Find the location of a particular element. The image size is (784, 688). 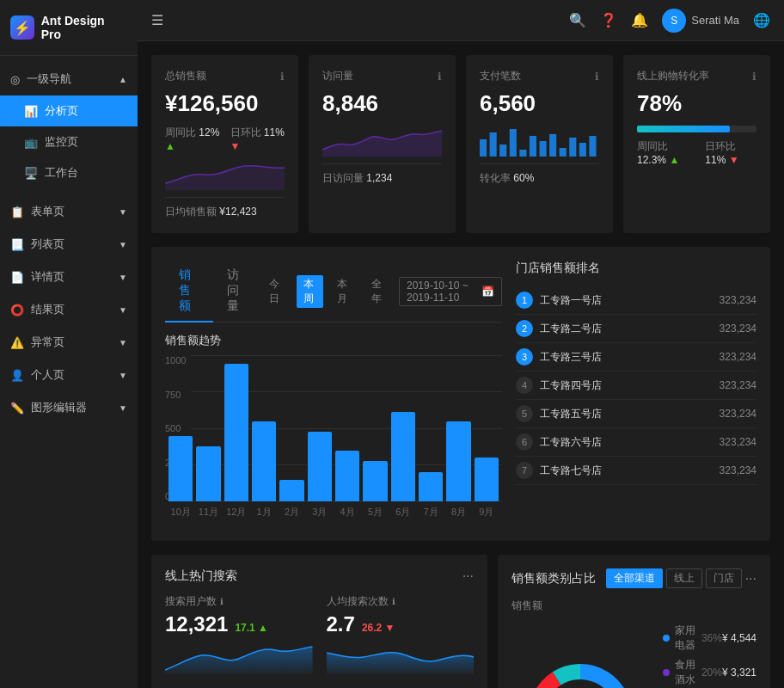

sidebar-group-结果页: ⭕结果页▼ is located at coordinates (69, 310).